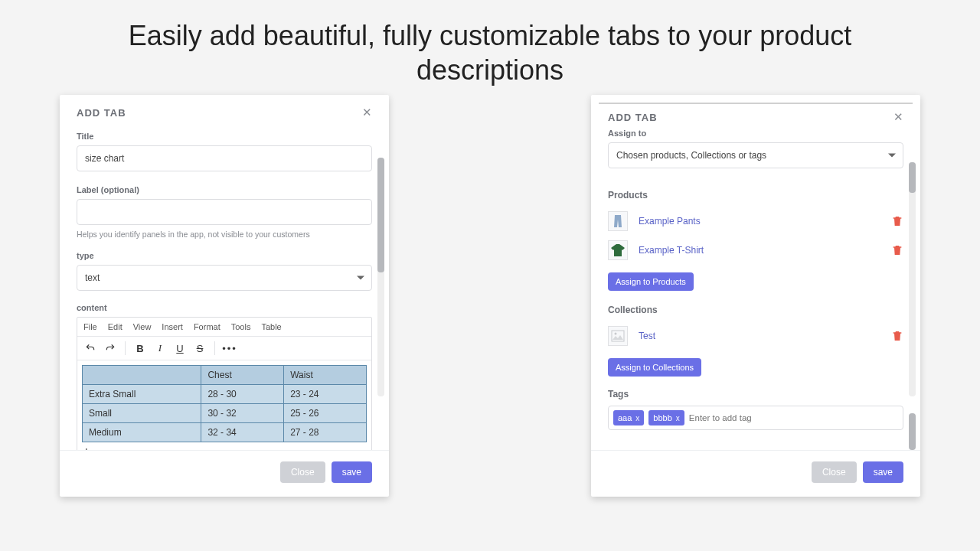  I want to click on label-input, so click(224, 212).